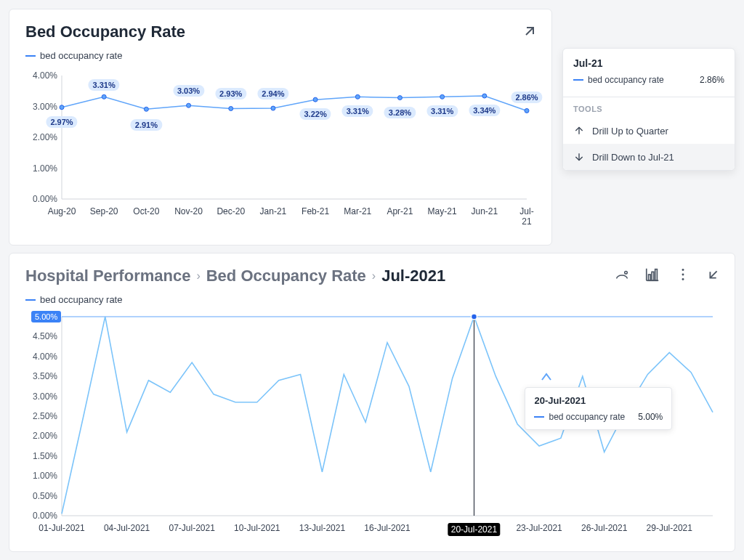 The image size is (744, 560). Describe the element at coordinates (652, 275) in the screenshot. I see `bar-chart-icon` at that location.